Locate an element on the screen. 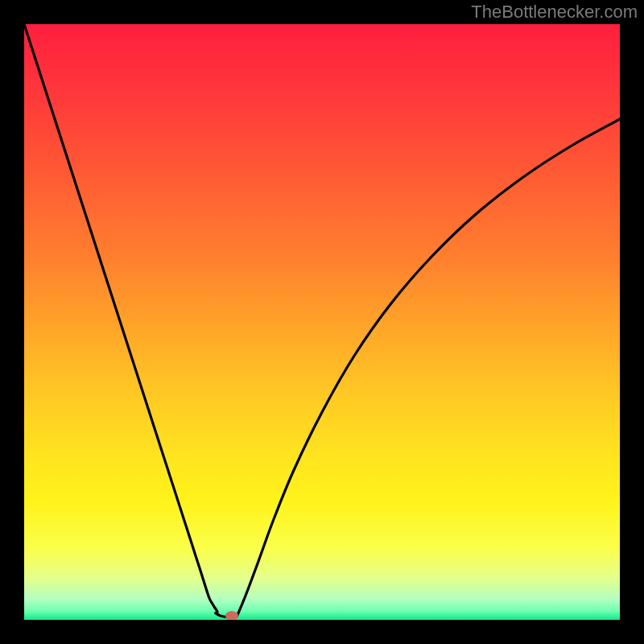 Image resolution: width=644 pixels, height=644 pixels. attribution-text: TheBottlenecker.com is located at coordinates (554, 12).